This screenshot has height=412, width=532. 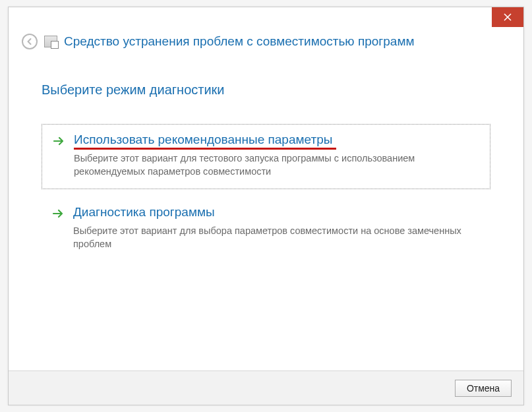 What do you see at coordinates (266, 388) in the screenshot?
I see `wizard-footer: Отмена` at bounding box center [266, 388].